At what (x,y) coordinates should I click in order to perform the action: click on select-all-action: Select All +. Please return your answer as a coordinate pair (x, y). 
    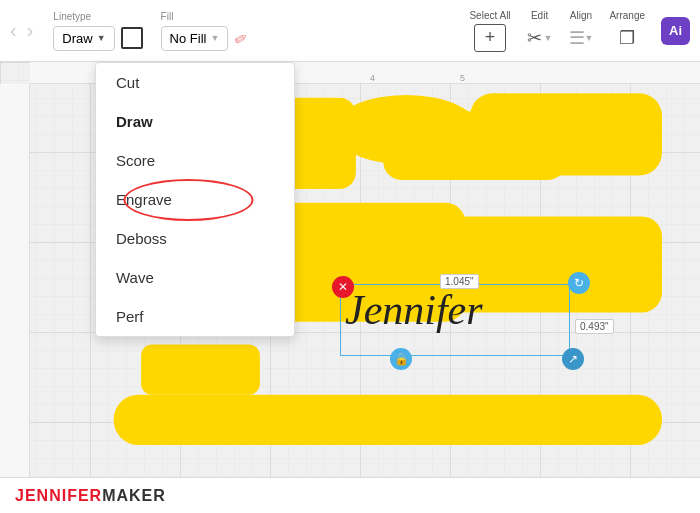
    Looking at the image, I should click on (490, 31).